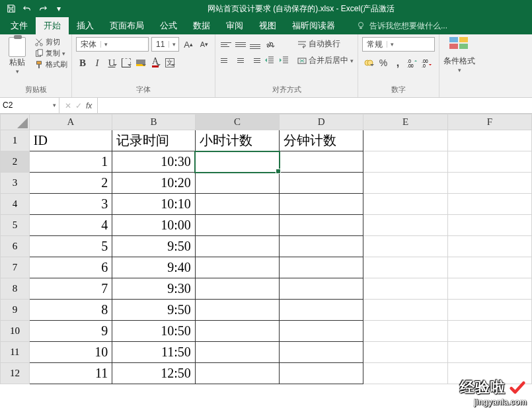 Image resolution: width=532 pixels, height=412 pixels. I want to click on name-box: C2▾, so click(30, 106).